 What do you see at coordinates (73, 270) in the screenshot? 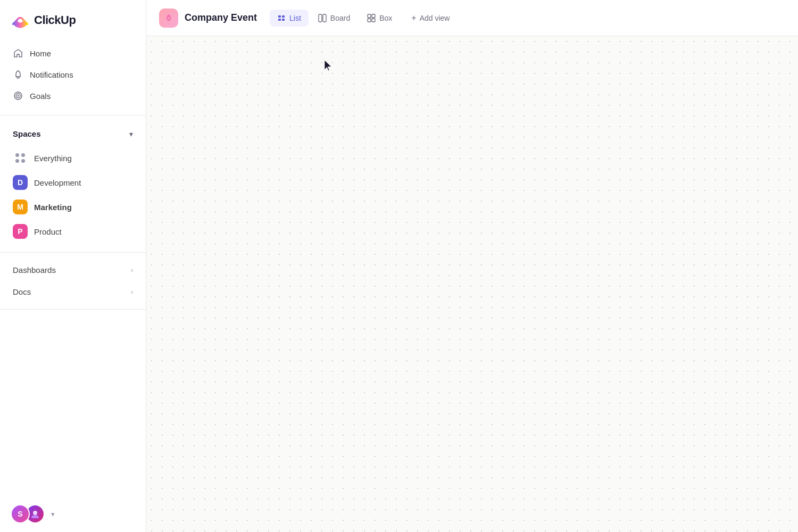
I see `sidebar-item-dashboards: Dashboards ›` at bounding box center [73, 270].